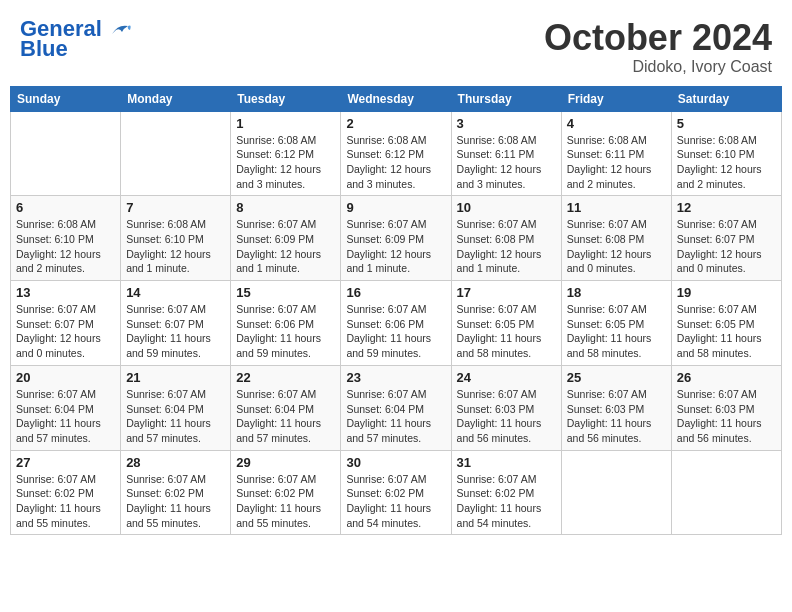  I want to click on day-number: 13, so click(66, 292).